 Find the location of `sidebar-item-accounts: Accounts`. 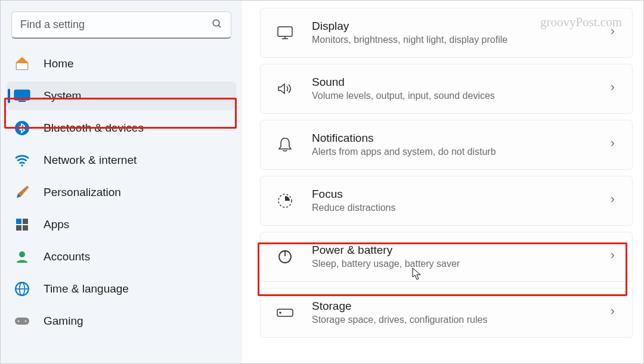

sidebar-item-accounts: Accounts is located at coordinates (122, 257).